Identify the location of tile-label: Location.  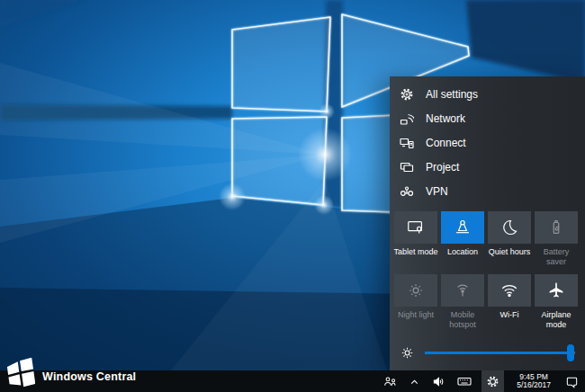
(463, 252).